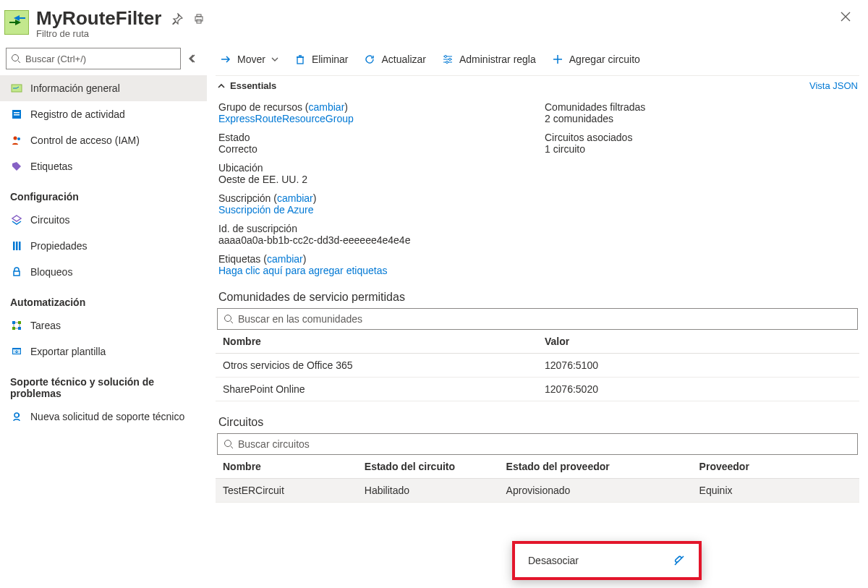 The image size is (868, 588). I want to click on cell-value: 12076:5020, so click(699, 389).